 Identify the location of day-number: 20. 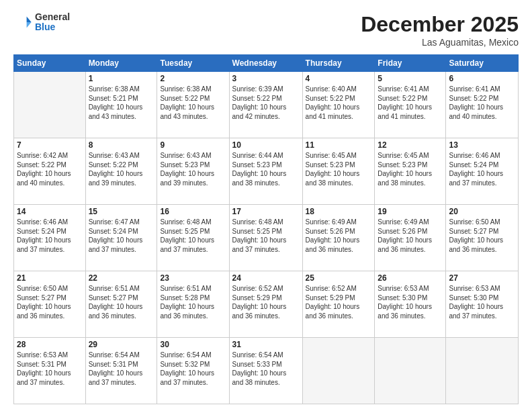
(482, 212).